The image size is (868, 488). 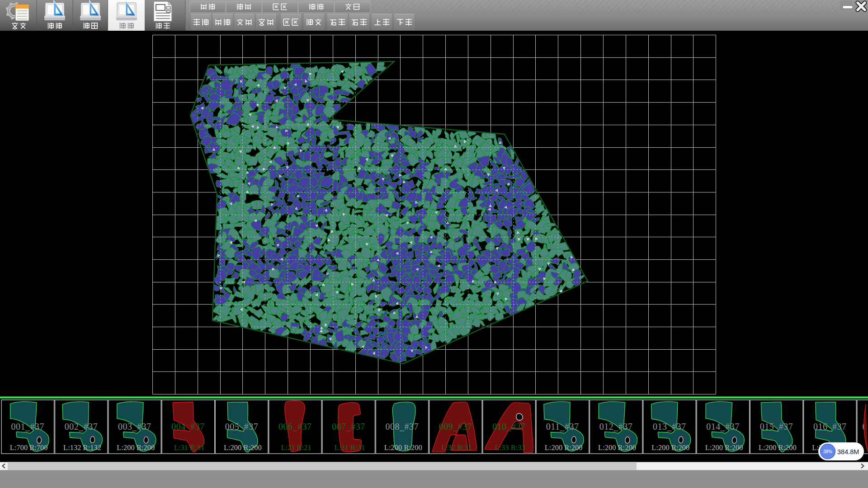 What do you see at coordinates (135, 427) in the screenshot?
I see `svg-text: 003_#37` at bounding box center [135, 427].